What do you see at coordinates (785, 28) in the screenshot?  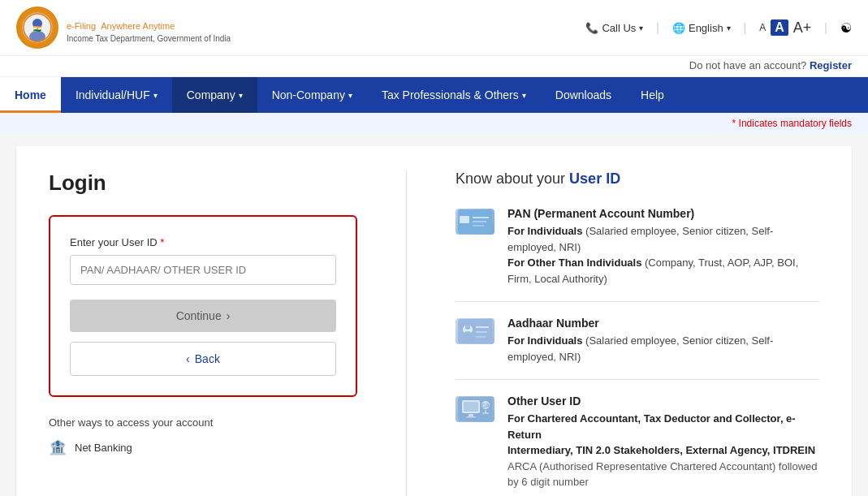 I see `font-controls: A A A+` at bounding box center [785, 28].